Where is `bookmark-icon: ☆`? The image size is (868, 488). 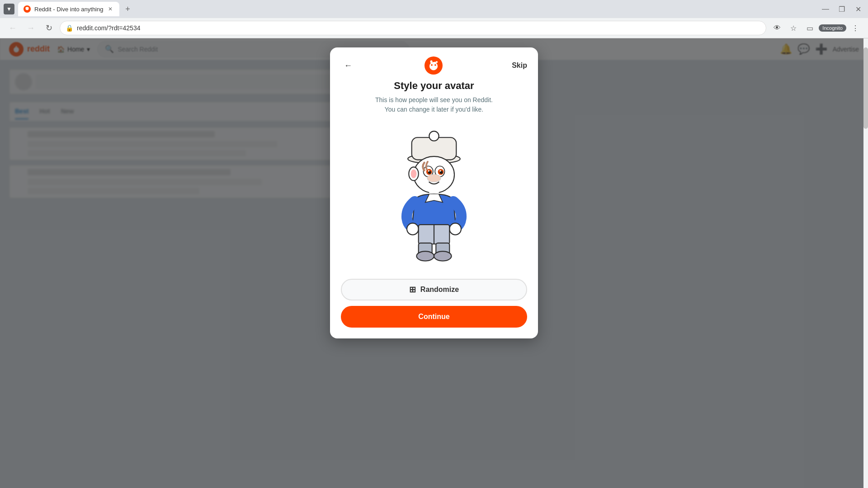 bookmark-icon: ☆ is located at coordinates (793, 28).